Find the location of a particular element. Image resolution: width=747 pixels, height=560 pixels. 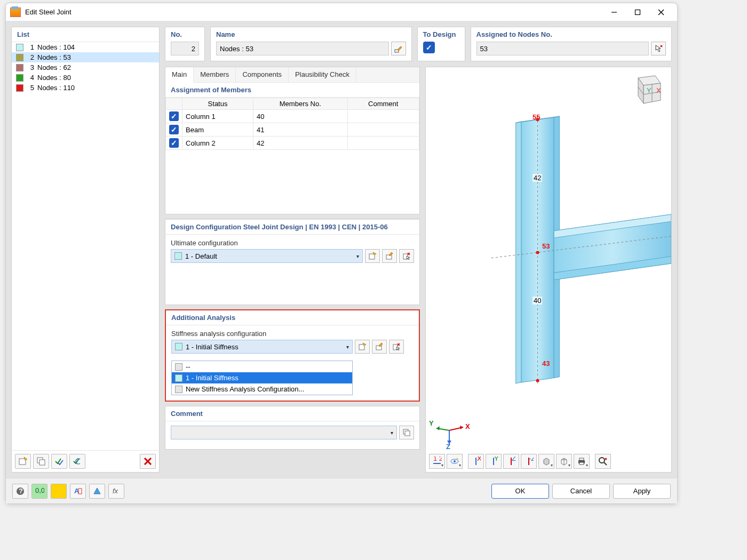

row-status: Beam is located at coordinates (218, 130).